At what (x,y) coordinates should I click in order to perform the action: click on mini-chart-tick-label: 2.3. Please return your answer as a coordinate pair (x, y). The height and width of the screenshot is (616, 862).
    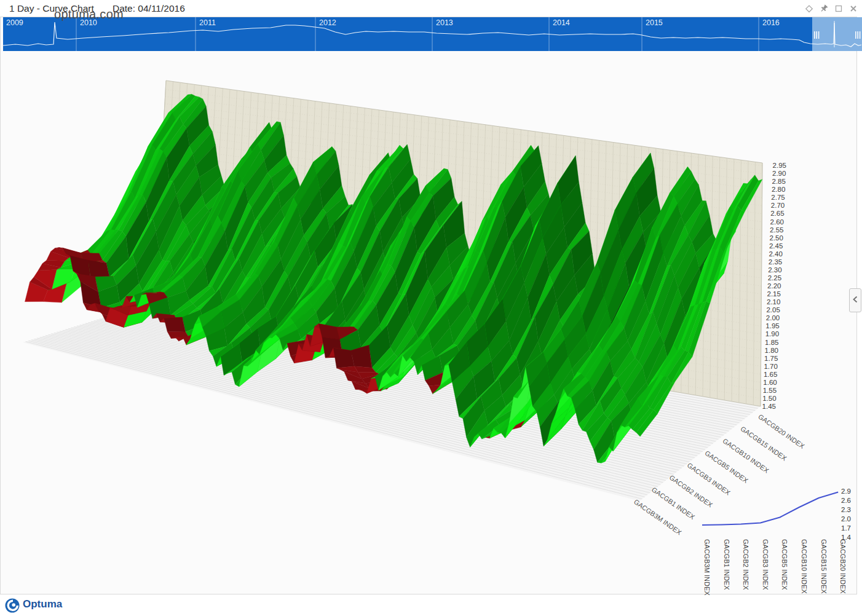
    Looking at the image, I should click on (846, 510).